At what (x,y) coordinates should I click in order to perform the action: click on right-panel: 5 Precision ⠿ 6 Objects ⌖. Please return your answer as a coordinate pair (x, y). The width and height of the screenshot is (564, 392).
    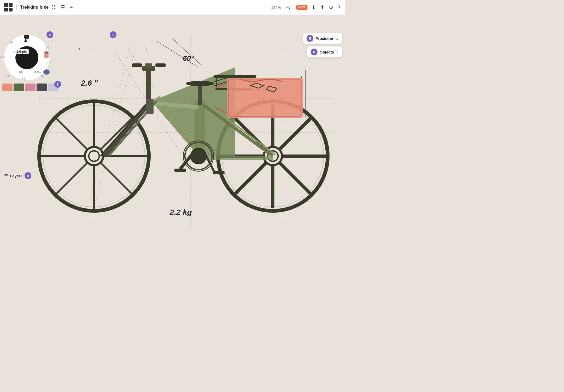
    Looking at the image, I should click on (322, 45).